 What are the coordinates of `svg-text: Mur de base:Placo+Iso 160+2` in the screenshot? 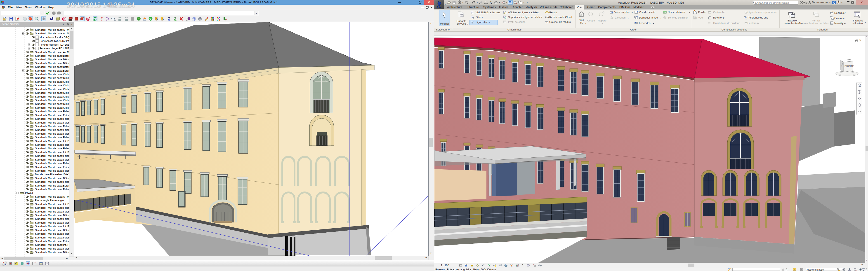 It's located at (52, 174).